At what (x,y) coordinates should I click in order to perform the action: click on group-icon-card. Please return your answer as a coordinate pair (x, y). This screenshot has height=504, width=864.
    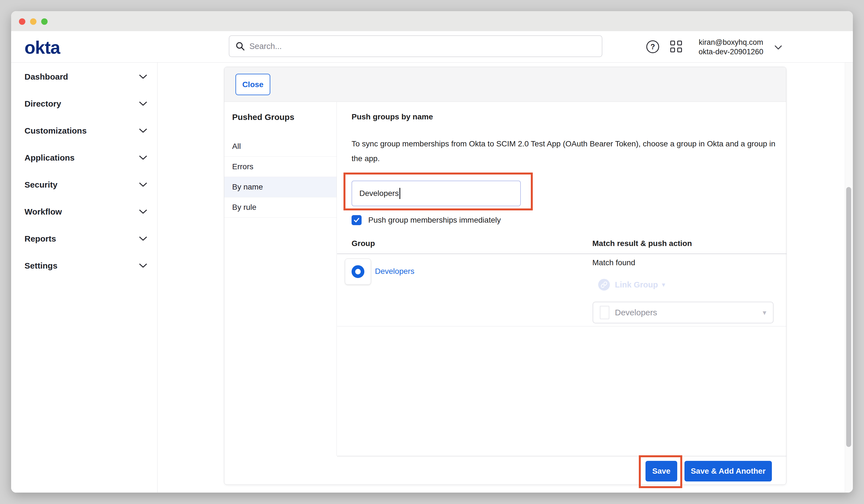
    Looking at the image, I should click on (358, 272).